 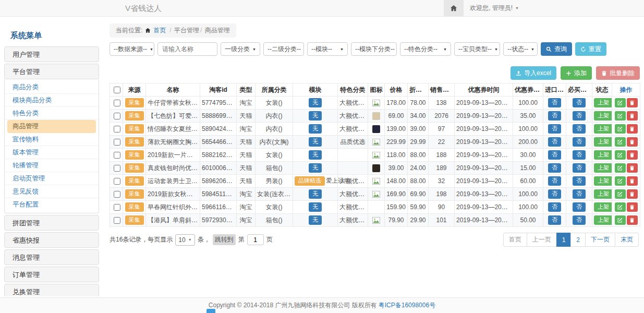 What do you see at coordinates (52, 240) in the screenshot?
I see `sidebar-group-header: 省惠快报` at bounding box center [52, 240].